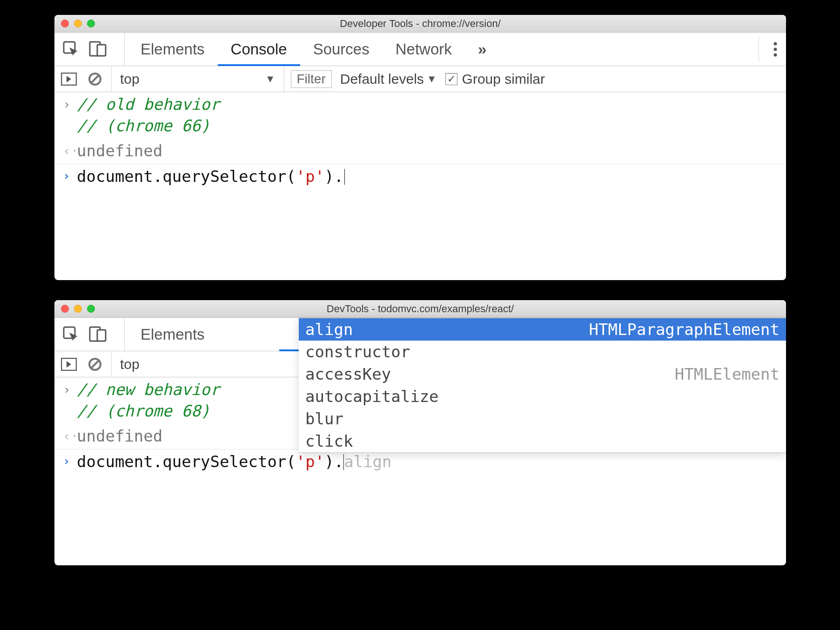 The height and width of the screenshot is (630, 840). Describe the element at coordinates (420, 177) in the screenshot. I see `console-input-row: › document.querySelector('p').` at that location.